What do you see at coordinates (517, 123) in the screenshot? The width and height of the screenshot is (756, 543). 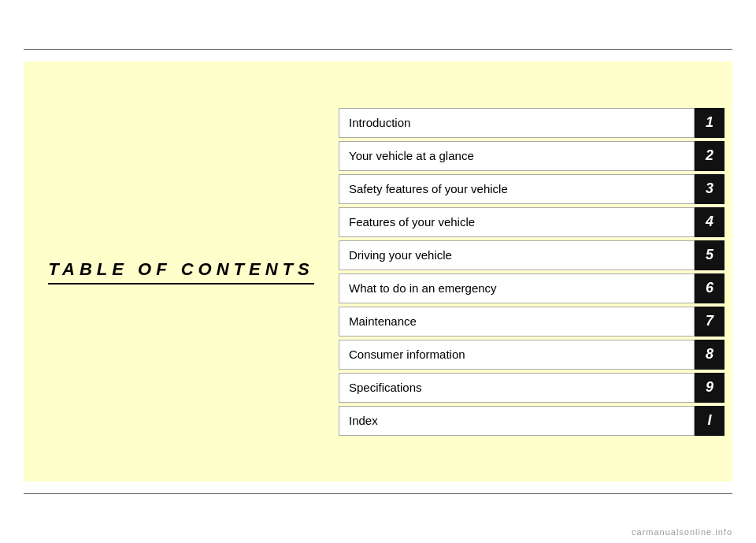 I see `toc-item-label: Introduction` at bounding box center [517, 123].